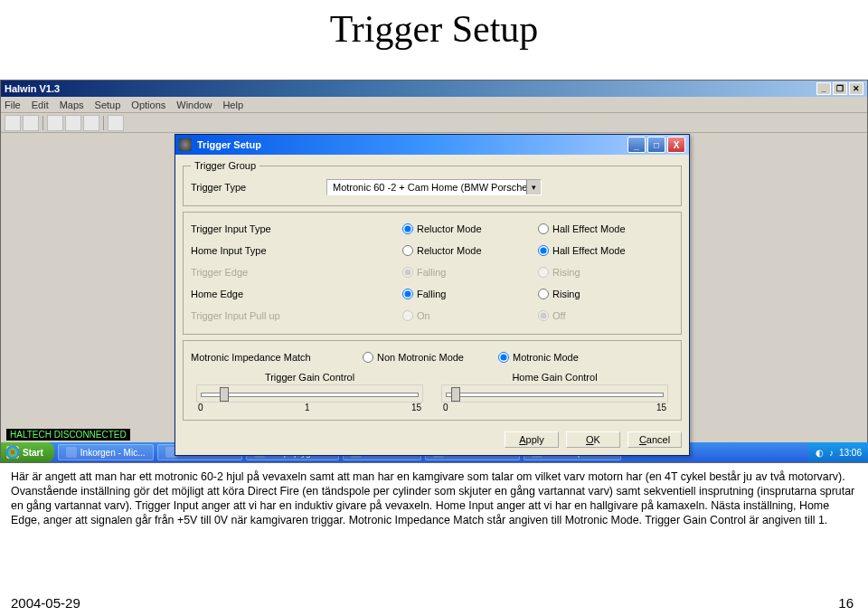 Image resolution: width=868 pixels, height=616 pixels. Describe the element at coordinates (434, 105) in the screenshot. I see `app-menubar: File Edit Maps Setup Options Window Help` at that location.